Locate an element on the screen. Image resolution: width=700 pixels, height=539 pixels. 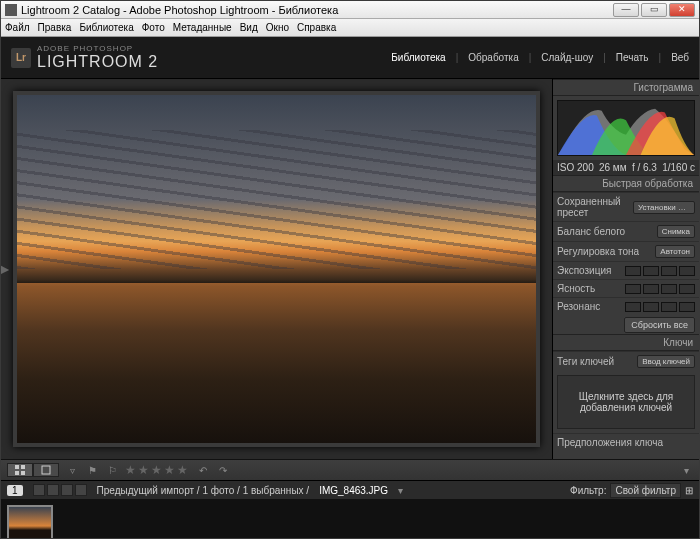
breadcrumb-path: Предыдущий импорт / 1 фото / 1 выбранных… is located at coordinates (204, 490).